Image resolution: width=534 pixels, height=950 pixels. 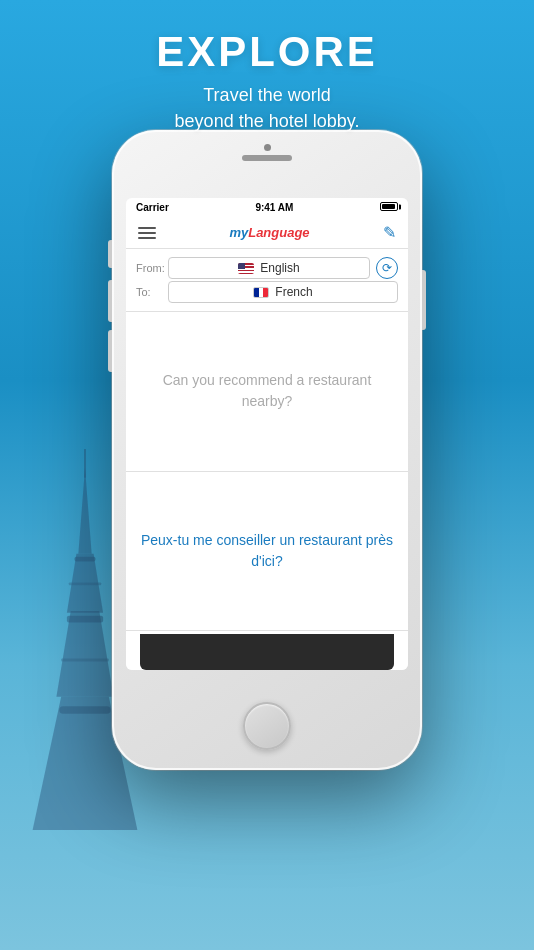 I want to click on front-camera, so click(x=268, y=148).